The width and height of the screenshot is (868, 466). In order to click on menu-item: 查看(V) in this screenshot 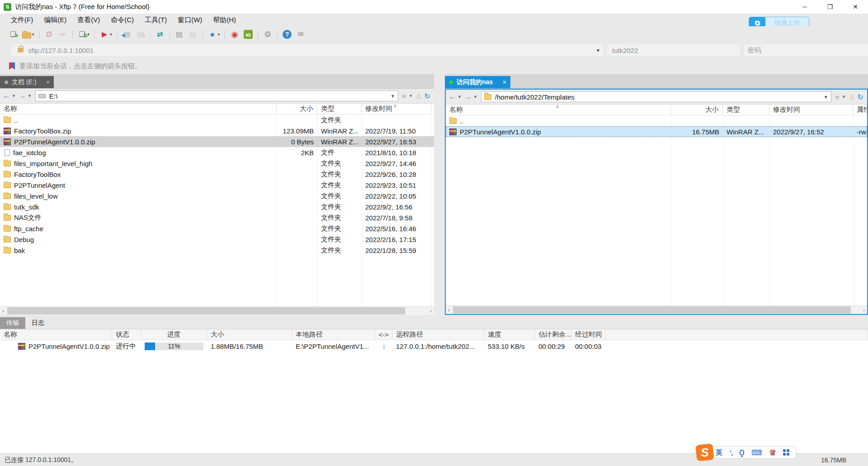, I will do `click(89, 20)`.